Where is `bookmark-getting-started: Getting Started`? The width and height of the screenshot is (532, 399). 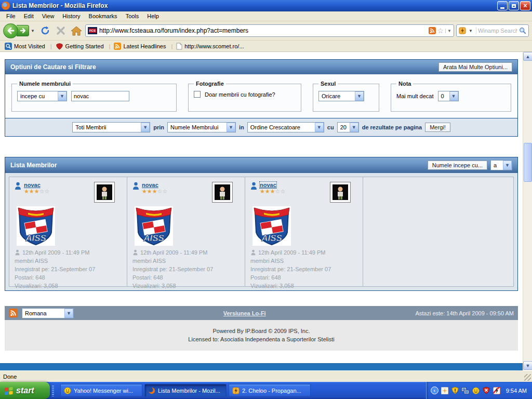 bookmark-getting-started: Getting Started is located at coordinates (81, 46).